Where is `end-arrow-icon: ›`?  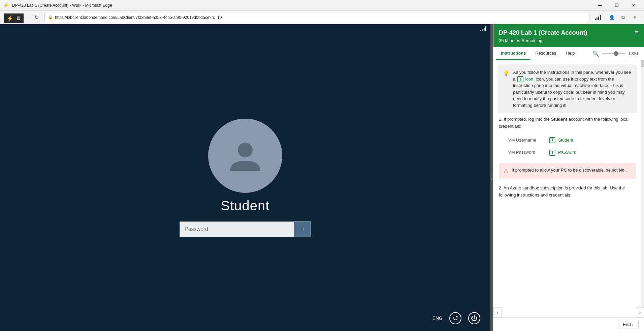
end-arrow-icon: › is located at coordinates (633, 324).